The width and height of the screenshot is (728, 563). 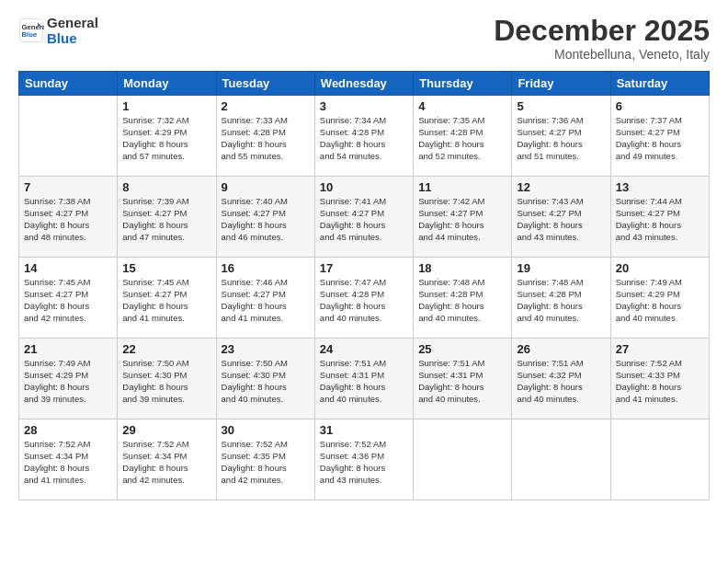 What do you see at coordinates (462, 269) in the screenshot?
I see `day-number: 18` at bounding box center [462, 269].